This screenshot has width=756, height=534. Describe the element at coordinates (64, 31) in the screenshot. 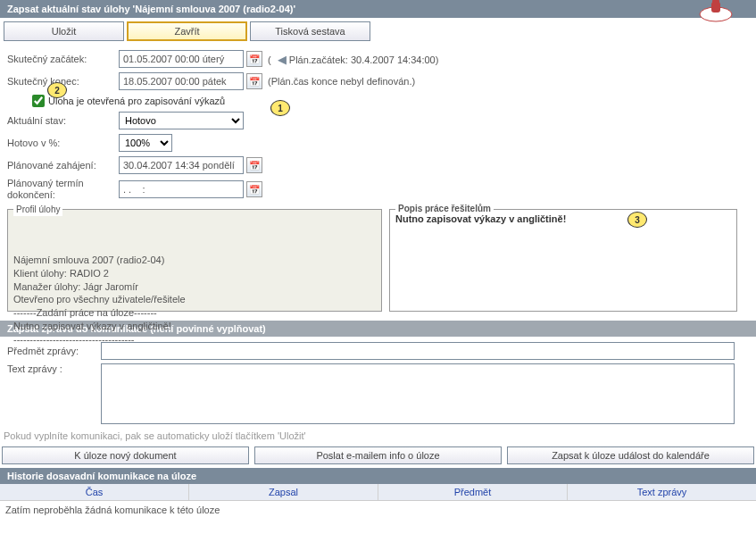

I see `save-button: Uložit` at that location.